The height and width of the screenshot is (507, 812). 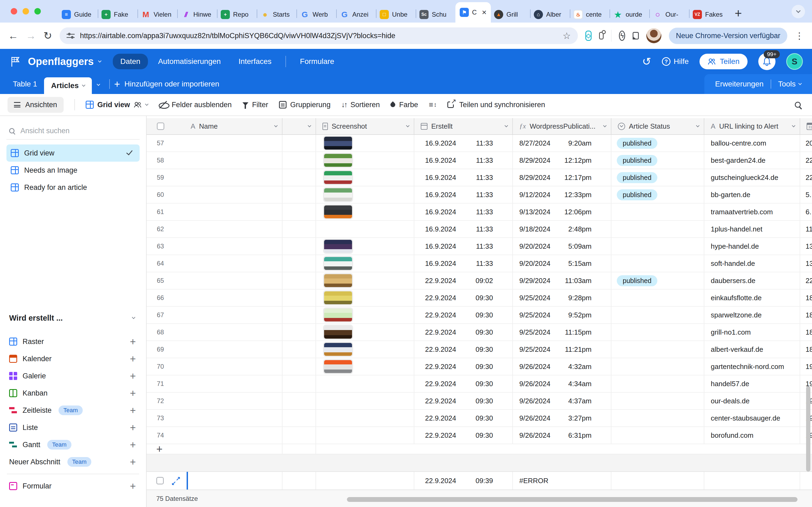 I want to click on table-row: 5816.9.202411:338/29/202412:12pmpublishe…, so click(x=479, y=161).